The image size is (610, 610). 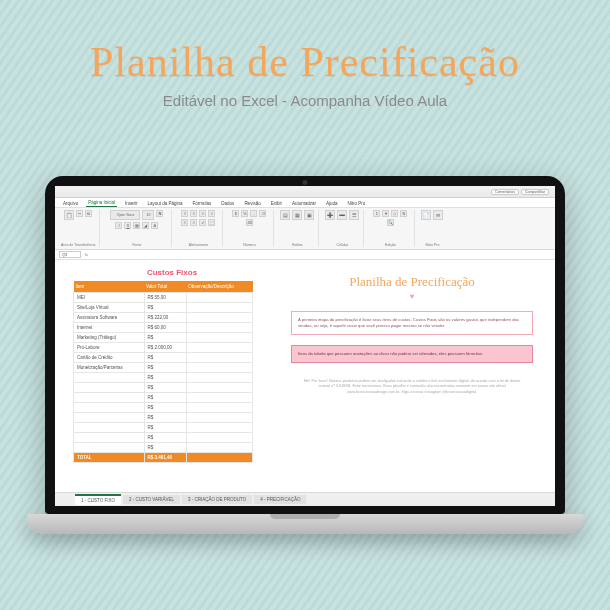 What do you see at coordinates (164, 328) in the screenshot?
I see `table-row: InternetR$ 60,00` at bounding box center [164, 328].